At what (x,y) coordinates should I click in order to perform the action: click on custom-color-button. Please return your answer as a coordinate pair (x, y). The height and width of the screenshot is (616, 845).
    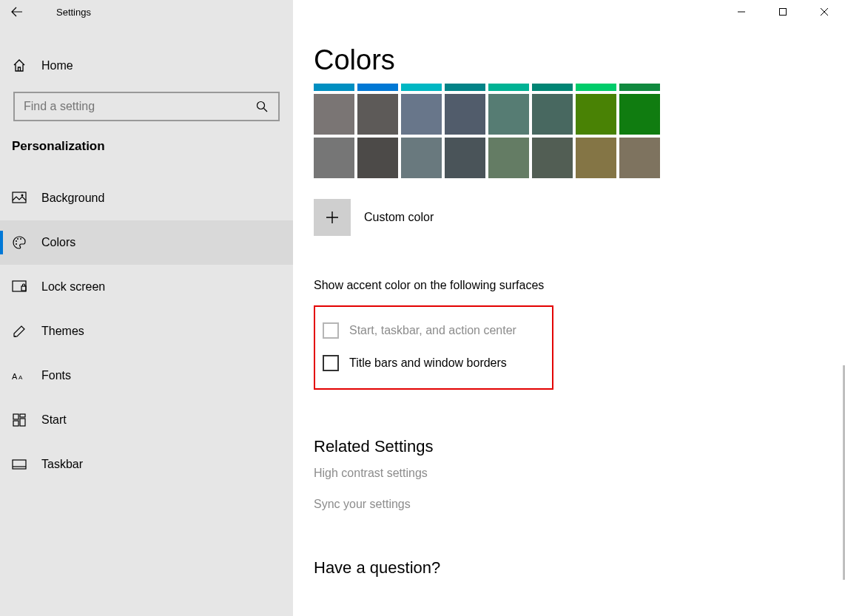
    Looking at the image, I should click on (332, 217).